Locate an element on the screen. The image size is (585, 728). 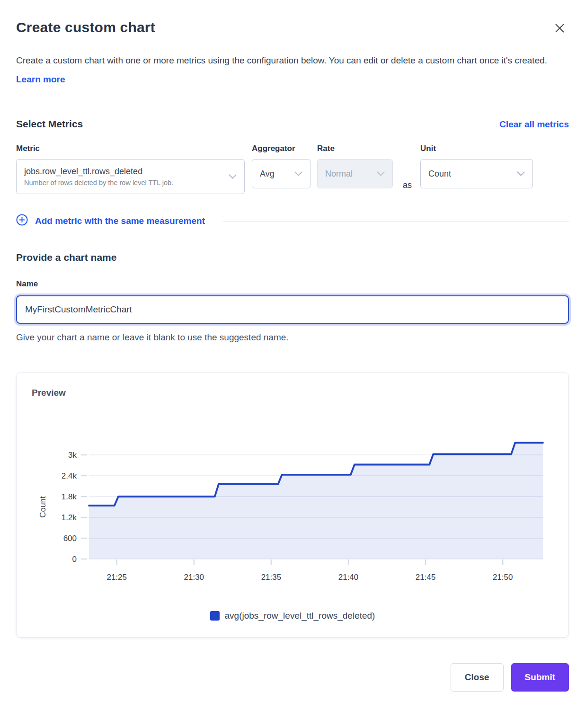
divider is located at coordinates (396, 222).